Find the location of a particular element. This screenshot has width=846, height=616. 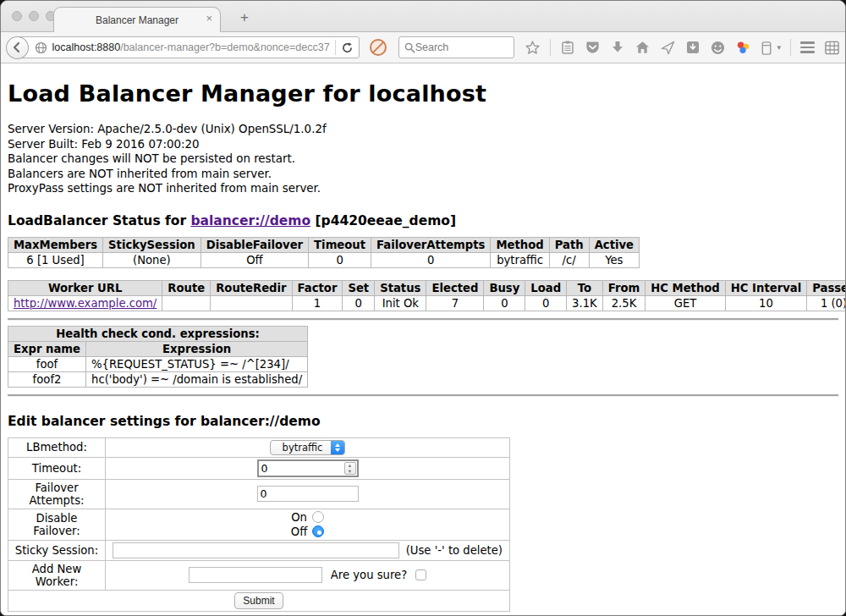

table-header-cell: Active is located at coordinates (614, 245).